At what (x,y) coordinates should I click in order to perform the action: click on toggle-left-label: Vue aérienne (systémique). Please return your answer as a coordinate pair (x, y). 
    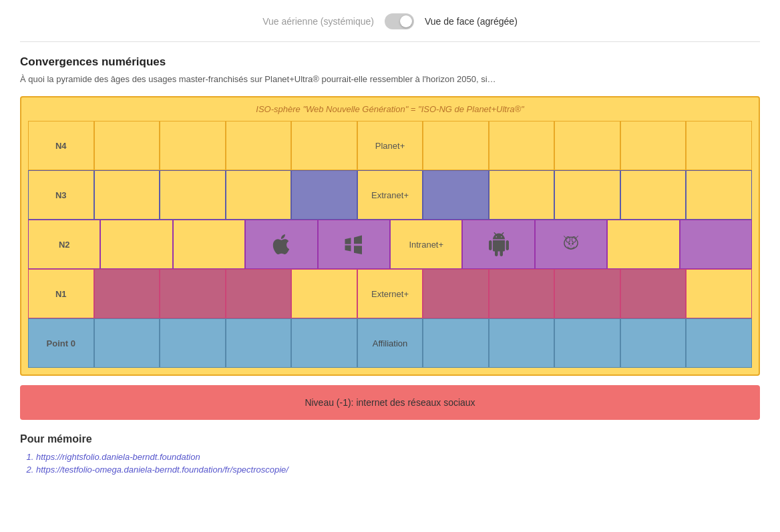
    Looking at the image, I should click on (318, 21).